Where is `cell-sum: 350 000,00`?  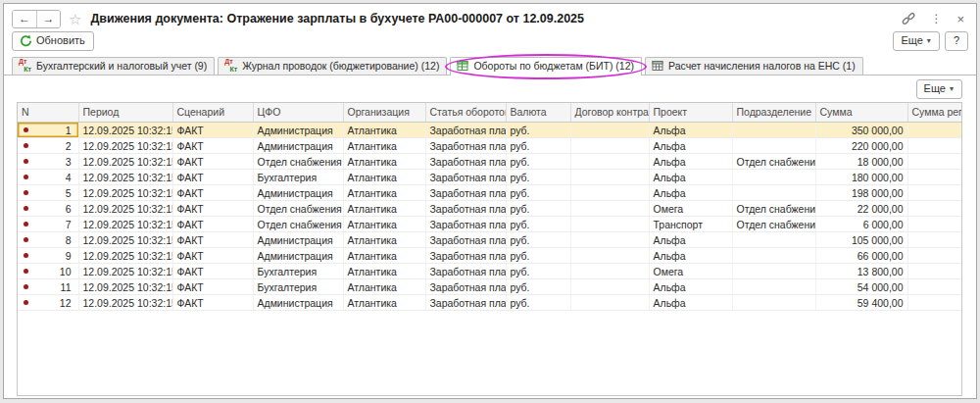
cell-sum: 350 000,00 is located at coordinates (861, 130).